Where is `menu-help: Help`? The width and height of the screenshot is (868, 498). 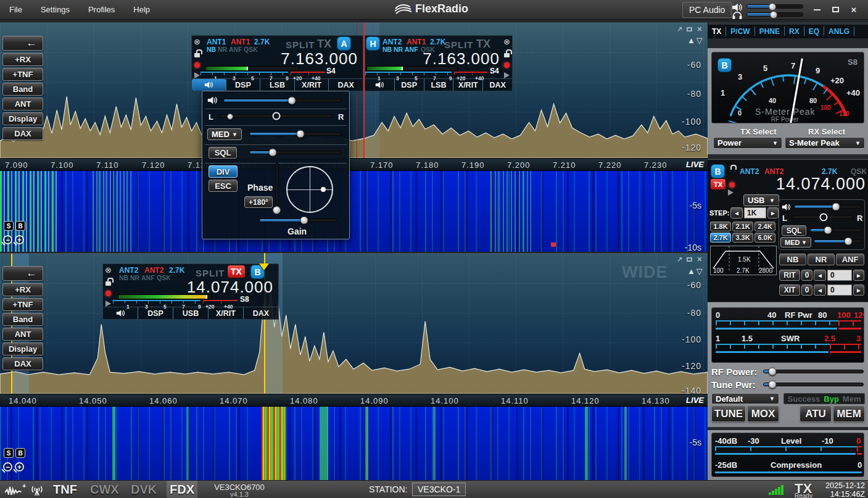
menu-help: Help is located at coordinates (142, 10).